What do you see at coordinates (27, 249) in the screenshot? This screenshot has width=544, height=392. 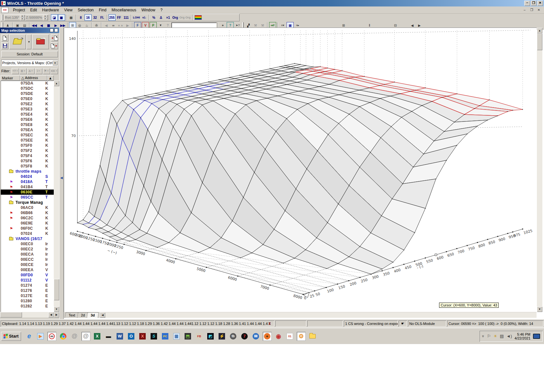 I see `table-row: 00EC2Ir` at bounding box center [27, 249].